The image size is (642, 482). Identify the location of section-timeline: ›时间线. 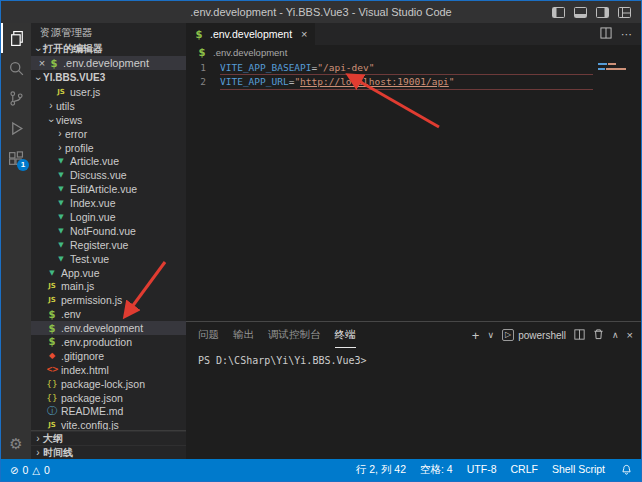
(108, 452).